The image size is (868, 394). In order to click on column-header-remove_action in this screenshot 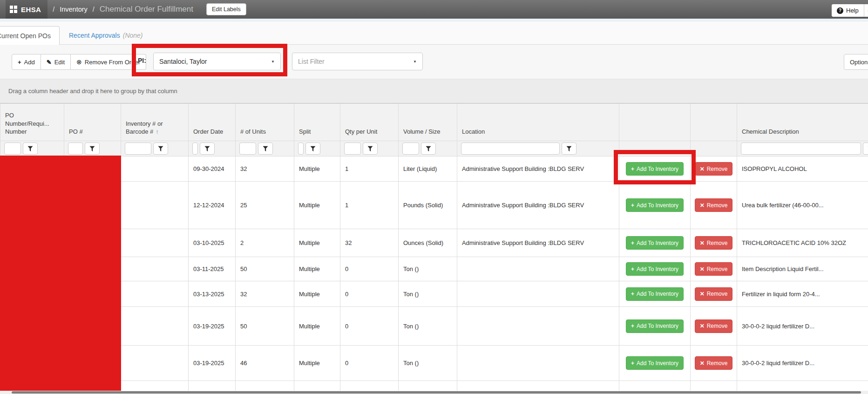, I will do `click(714, 122)`.